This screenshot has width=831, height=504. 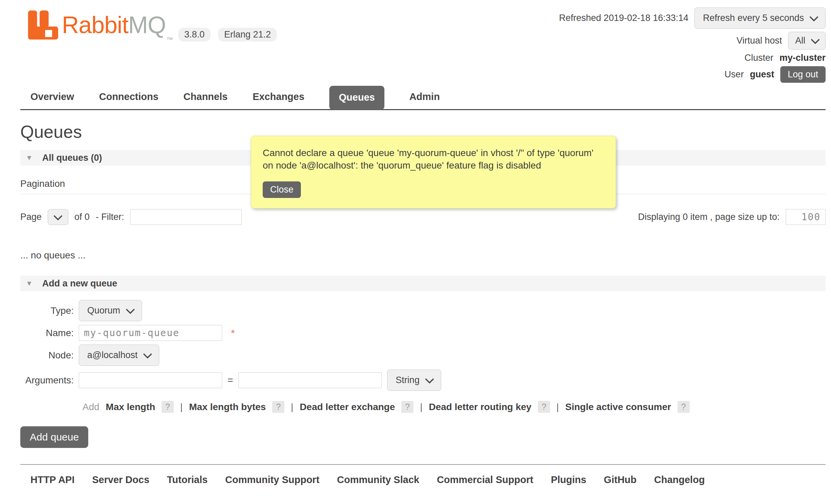 I want to click on page-of-label: of 0, so click(x=82, y=217).